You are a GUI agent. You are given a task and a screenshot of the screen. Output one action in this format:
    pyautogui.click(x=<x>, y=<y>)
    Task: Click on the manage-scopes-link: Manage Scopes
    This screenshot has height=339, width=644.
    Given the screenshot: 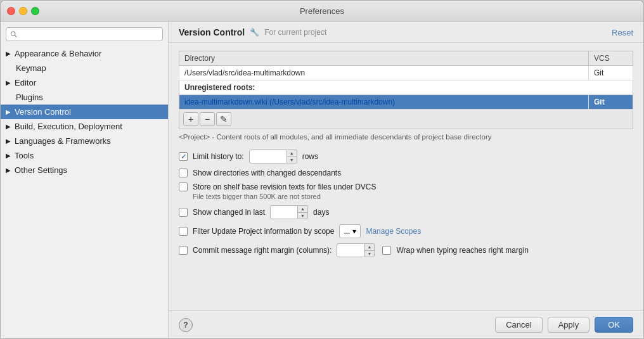 What is the action you would take?
    pyautogui.click(x=393, y=231)
    